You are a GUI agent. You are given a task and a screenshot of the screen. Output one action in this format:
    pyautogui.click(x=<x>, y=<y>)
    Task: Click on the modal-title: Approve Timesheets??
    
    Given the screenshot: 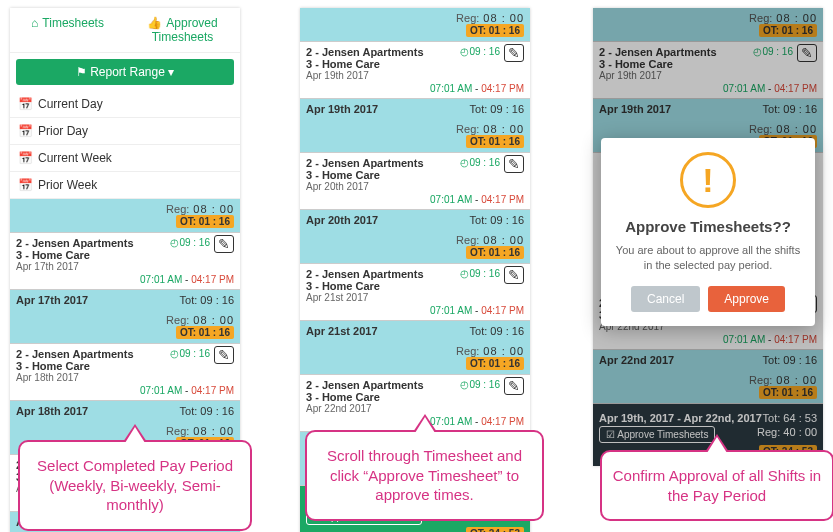 What is the action you would take?
    pyautogui.click(x=708, y=226)
    